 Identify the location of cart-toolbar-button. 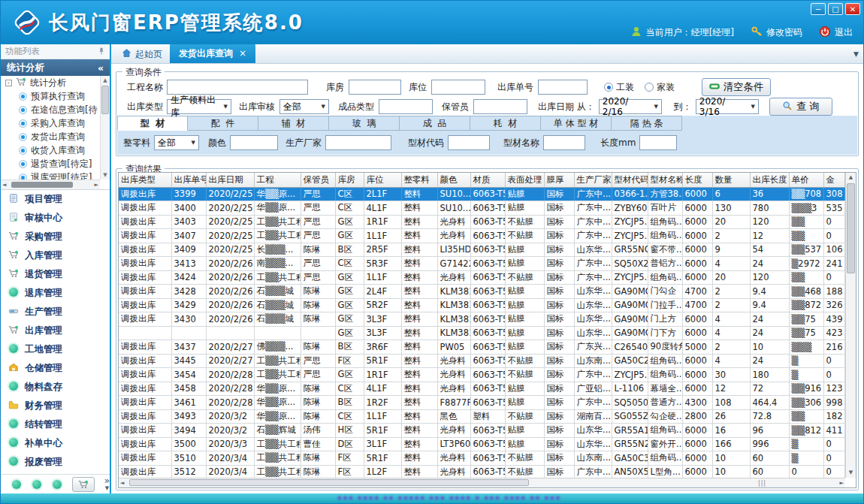
(83, 484).